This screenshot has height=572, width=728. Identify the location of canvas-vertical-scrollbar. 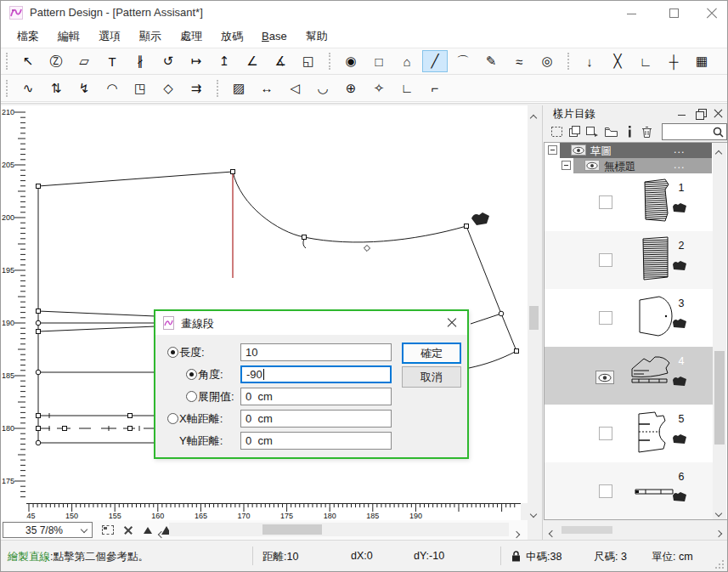
(533, 312).